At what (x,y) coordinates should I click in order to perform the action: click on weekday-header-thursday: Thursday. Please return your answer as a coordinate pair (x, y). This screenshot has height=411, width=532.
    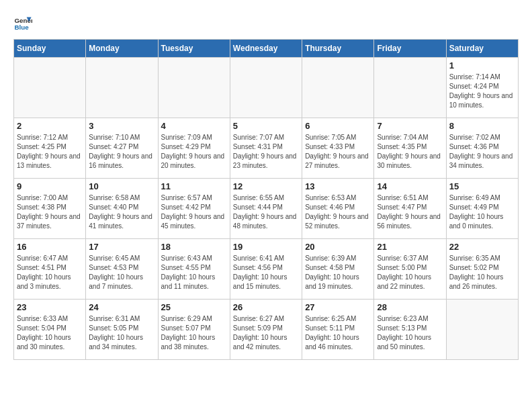
    Looking at the image, I should click on (339, 48).